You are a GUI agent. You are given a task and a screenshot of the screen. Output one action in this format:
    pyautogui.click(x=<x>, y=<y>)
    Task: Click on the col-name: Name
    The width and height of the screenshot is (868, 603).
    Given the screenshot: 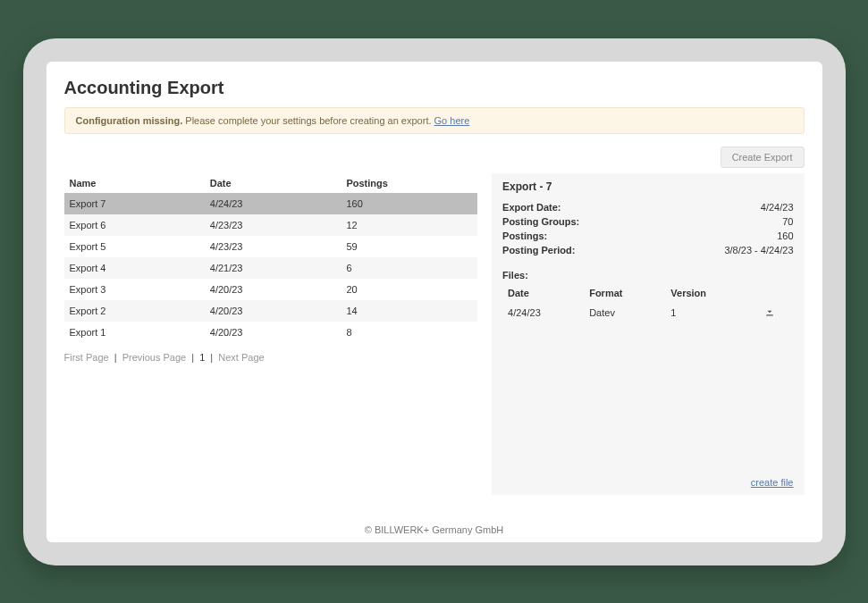 What is the action you would take?
    pyautogui.click(x=134, y=183)
    